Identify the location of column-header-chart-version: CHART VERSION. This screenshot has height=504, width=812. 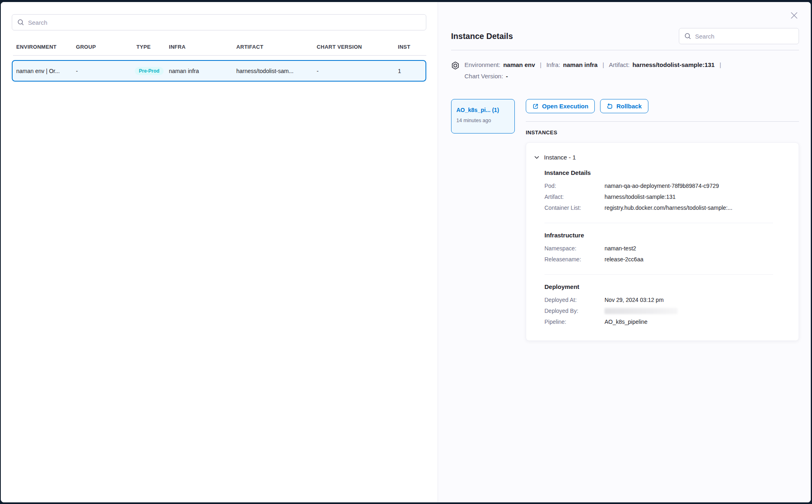
(357, 47).